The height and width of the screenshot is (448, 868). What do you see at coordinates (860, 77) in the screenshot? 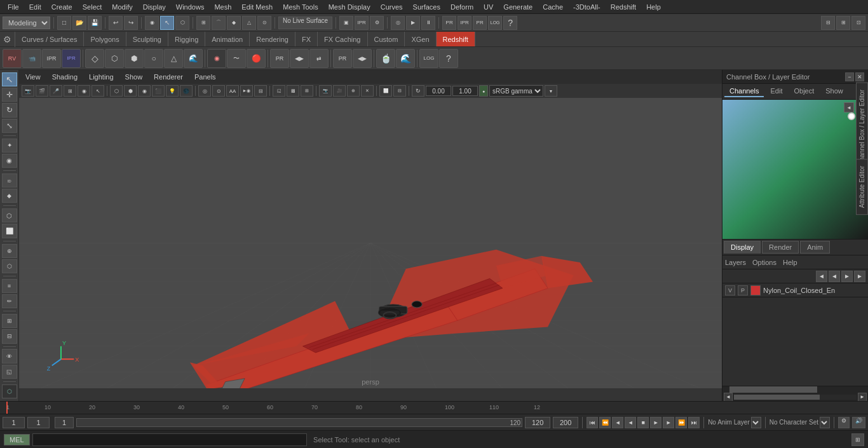
I see `rp-header-close: ✕` at bounding box center [860, 77].